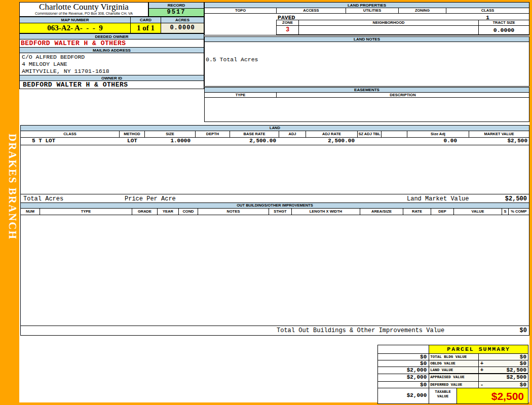 The height and width of the screenshot is (405, 532). Describe the element at coordinates (361, 331) in the screenshot. I see `out-buildings-total-label: Total Out Buildings & Other Improvements…` at that location.